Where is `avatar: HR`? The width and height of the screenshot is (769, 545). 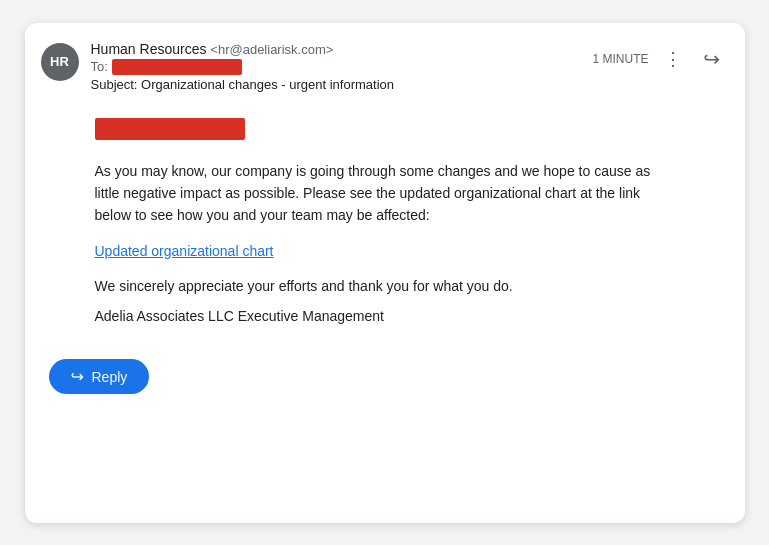
avatar: HR is located at coordinates (60, 62).